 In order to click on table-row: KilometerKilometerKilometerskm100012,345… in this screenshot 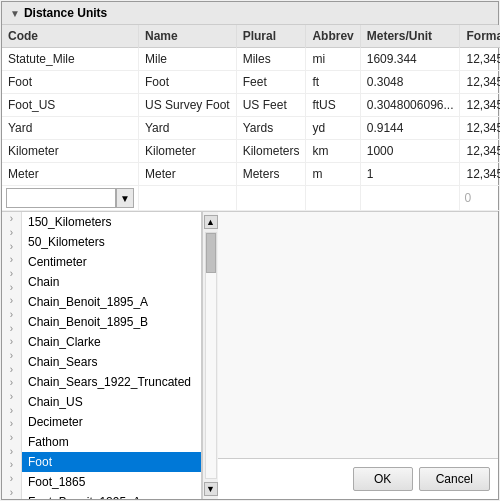, I will do `click(251, 152)`.